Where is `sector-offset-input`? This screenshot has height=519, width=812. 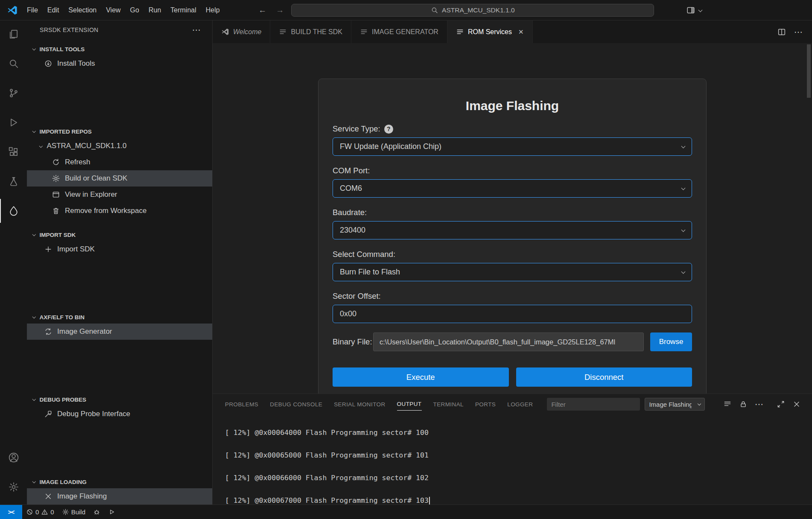 sector-offset-input is located at coordinates (512, 314).